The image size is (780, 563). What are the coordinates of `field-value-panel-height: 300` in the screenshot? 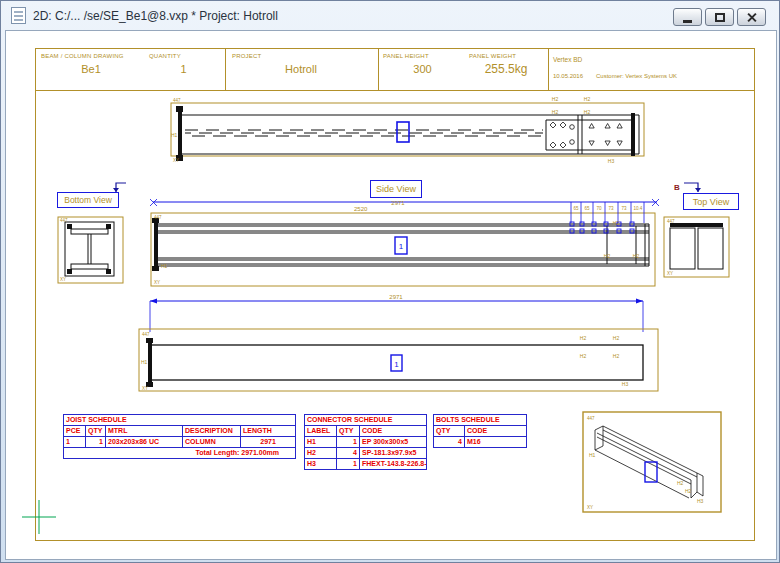 It's located at (422, 69).